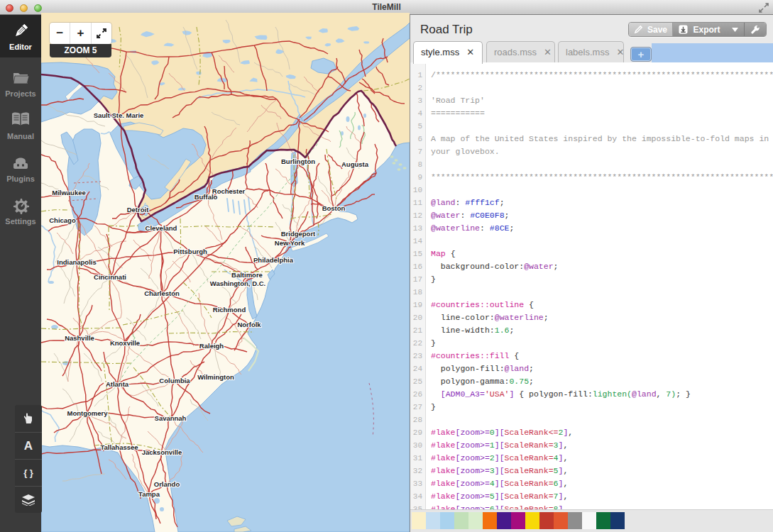 The width and height of the screenshot is (773, 532). Describe the element at coordinates (298, 162) in the screenshot. I see `svg-text: Burlington` at that location.